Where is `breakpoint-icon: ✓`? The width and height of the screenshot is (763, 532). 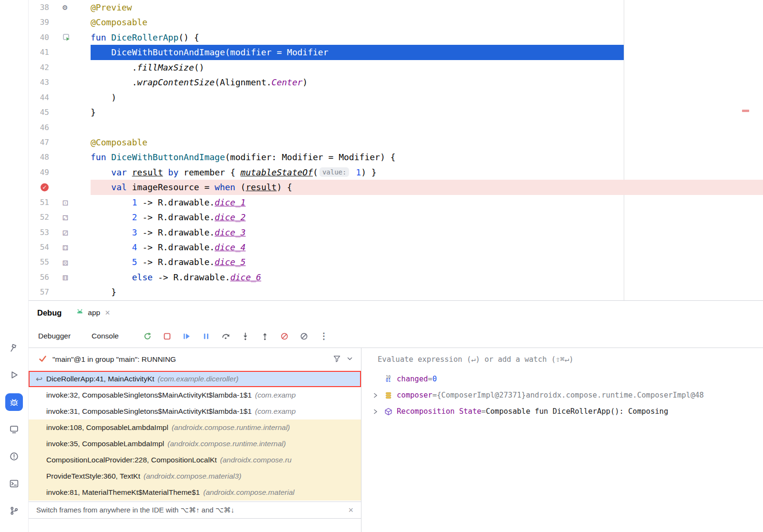 breakpoint-icon: ✓ is located at coordinates (45, 187).